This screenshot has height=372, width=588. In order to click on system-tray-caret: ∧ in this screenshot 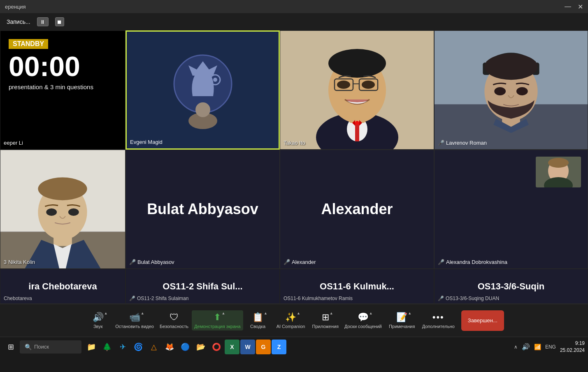, I will do `click(516, 347)`.